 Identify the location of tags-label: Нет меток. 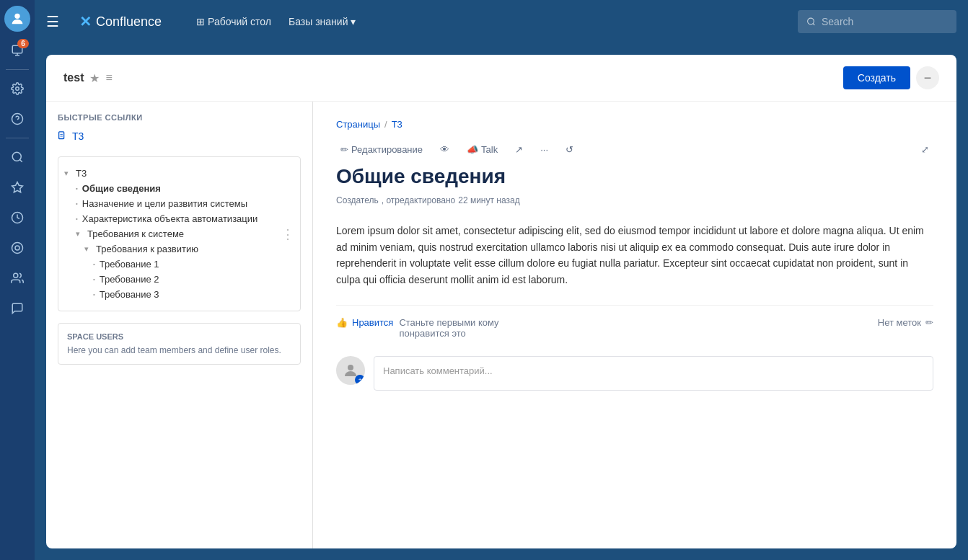
(899, 323).